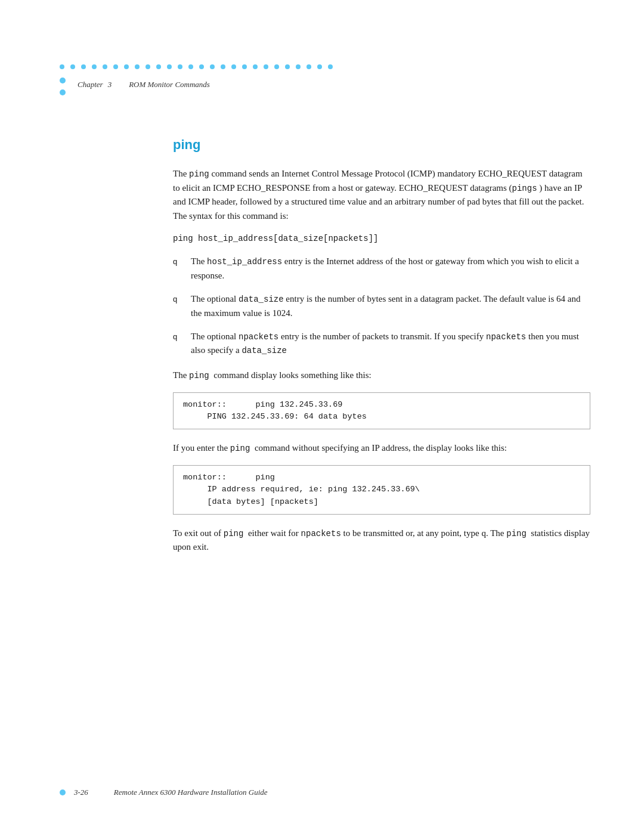  What do you see at coordinates (382, 268) in the screenshot?
I see `list-item: q The host_ip_address entry is the Inter…` at bounding box center [382, 268].